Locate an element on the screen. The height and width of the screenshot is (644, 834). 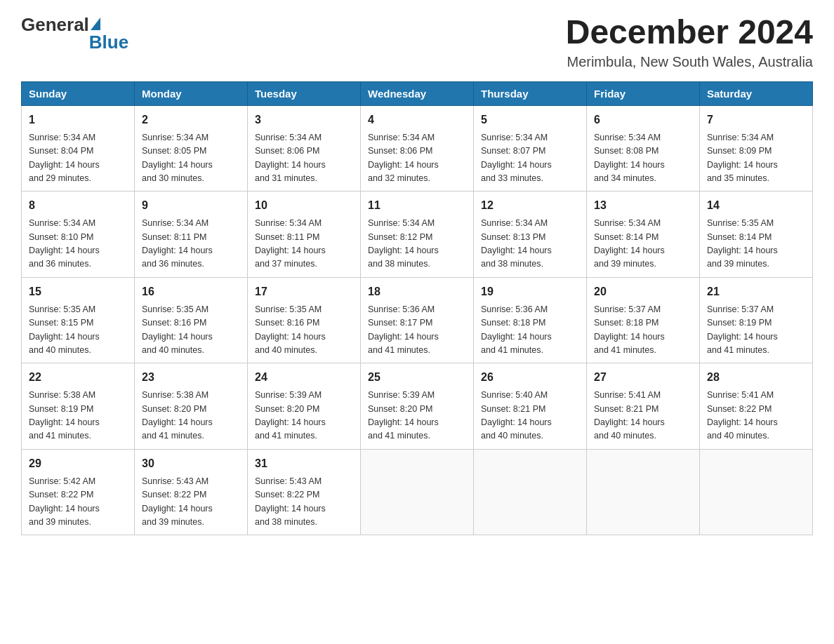
weekday-header-saturday: Saturday is located at coordinates (757, 93).